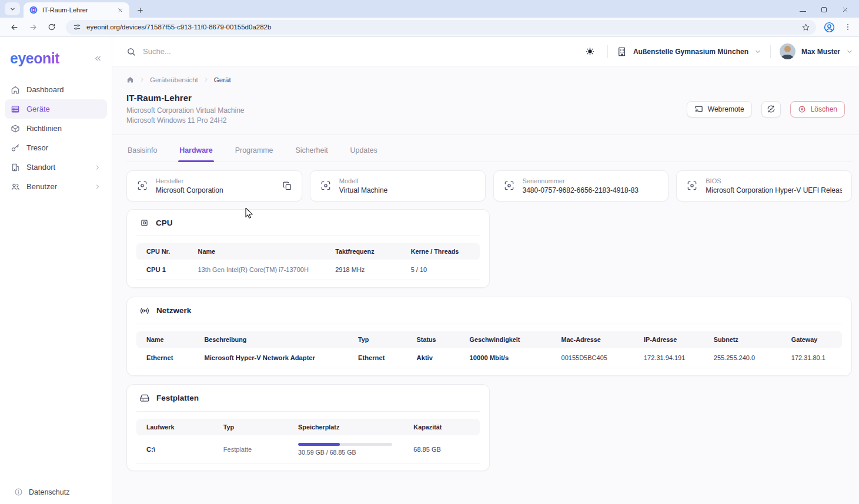 The image size is (859, 504). Describe the element at coordinates (486, 101) in the screenshot. I see `page-head: Geräteübersicht Gerät IT-Raum-Lehrer Mic…` at that location.